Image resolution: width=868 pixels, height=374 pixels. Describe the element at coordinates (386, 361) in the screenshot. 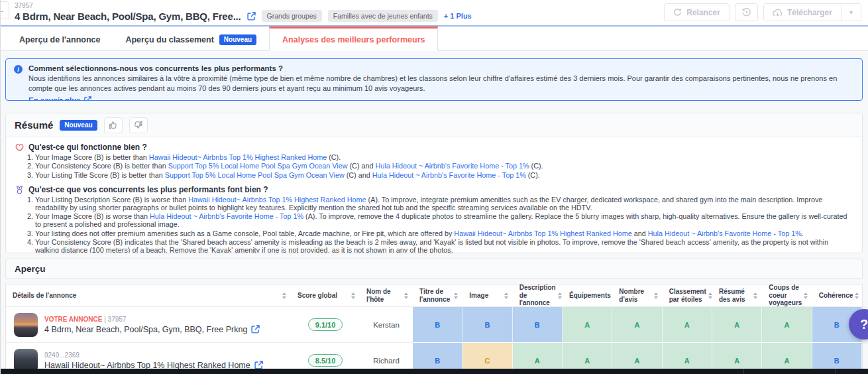

I see `host-name: Richard` at that location.